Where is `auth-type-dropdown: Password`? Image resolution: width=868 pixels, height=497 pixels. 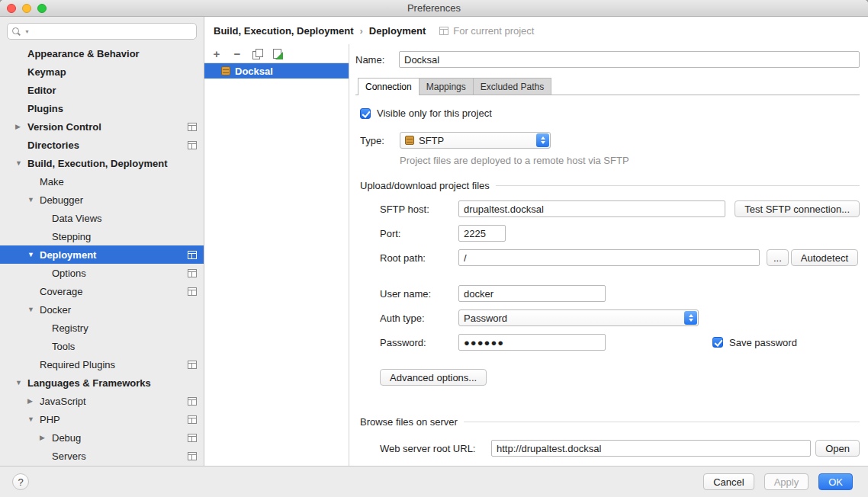
auth-type-dropdown: Password is located at coordinates (578, 318).